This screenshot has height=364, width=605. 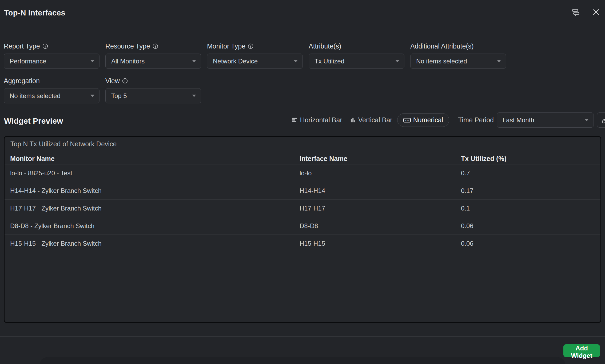 I want to click on header-actions, so click(x=586, y=12).